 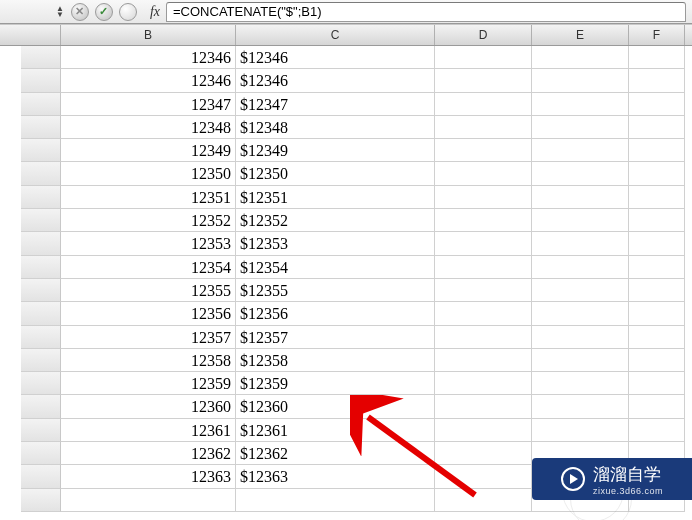 I want to click on cell-B: 12351, so click(x=148, y=198).